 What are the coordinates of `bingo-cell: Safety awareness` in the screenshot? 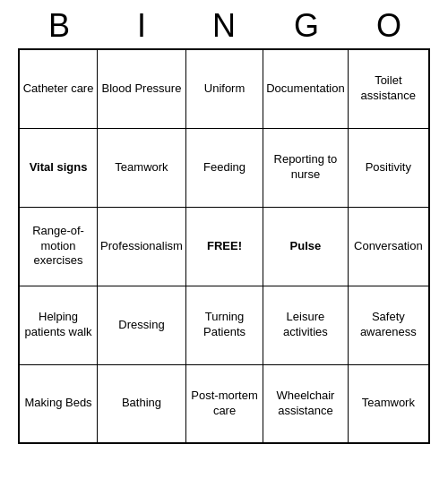 It's located at (389, 325).